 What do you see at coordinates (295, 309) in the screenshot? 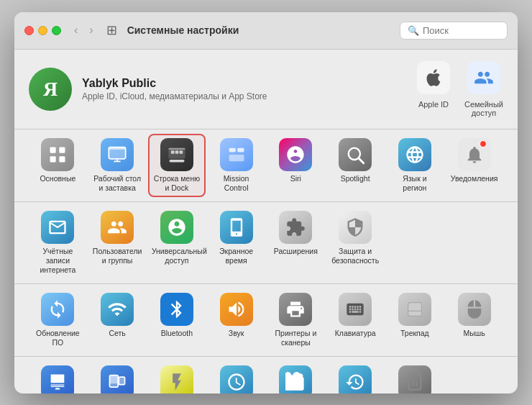
I see `printers-icon` at bounding box center [295, 309].